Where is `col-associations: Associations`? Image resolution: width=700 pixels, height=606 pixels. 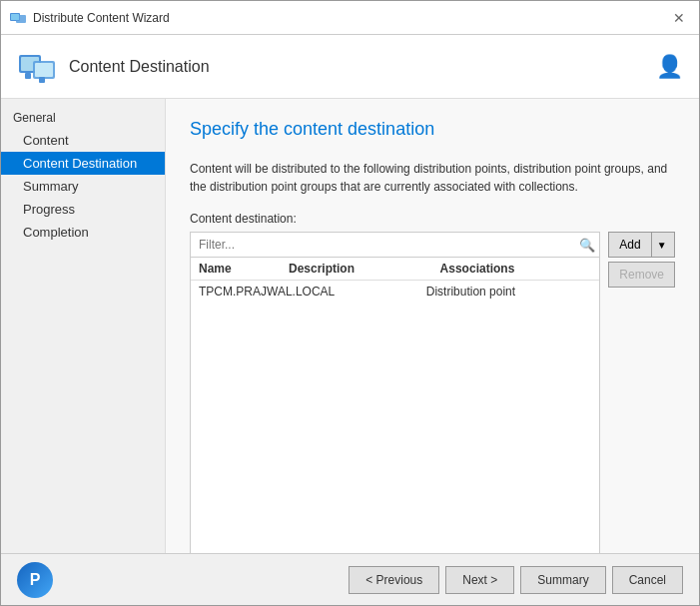
col-associations: Associations is located at coordinates (516, 270).